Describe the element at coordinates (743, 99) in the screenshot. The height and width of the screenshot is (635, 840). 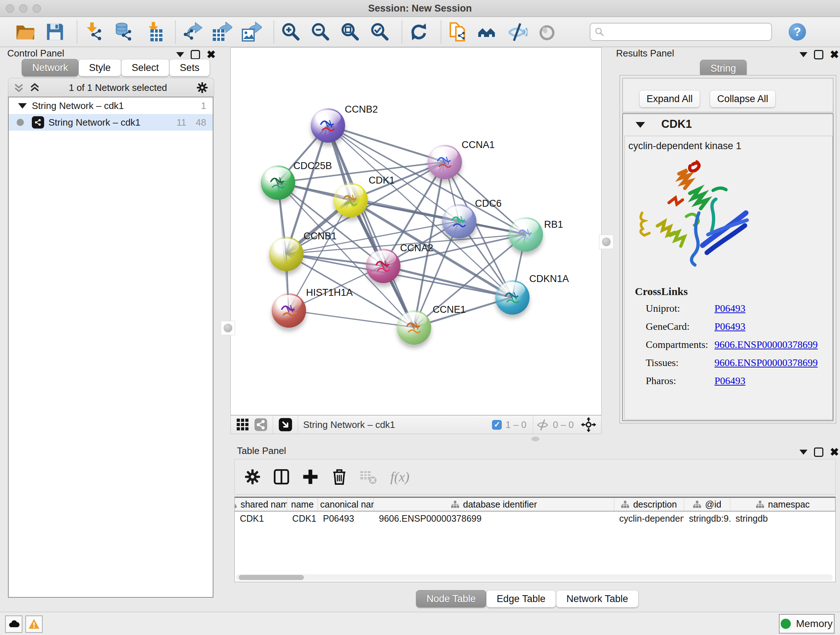
I see `collapse-all-button: Collapse All` at that location.